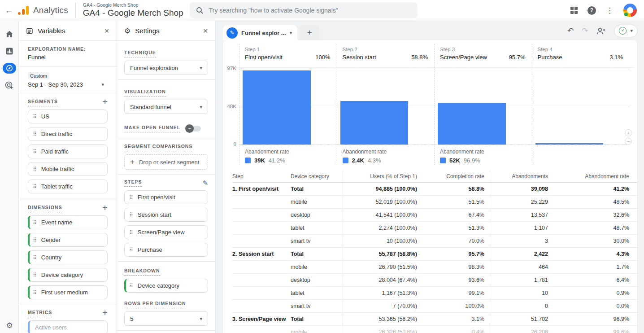 The height and width of the screenshot is (333, 644). What do you see at coordinates (68, 240) in the screenshot?
I see `dimension-chip: ⠿Gender` at bounding box center [68, 240].